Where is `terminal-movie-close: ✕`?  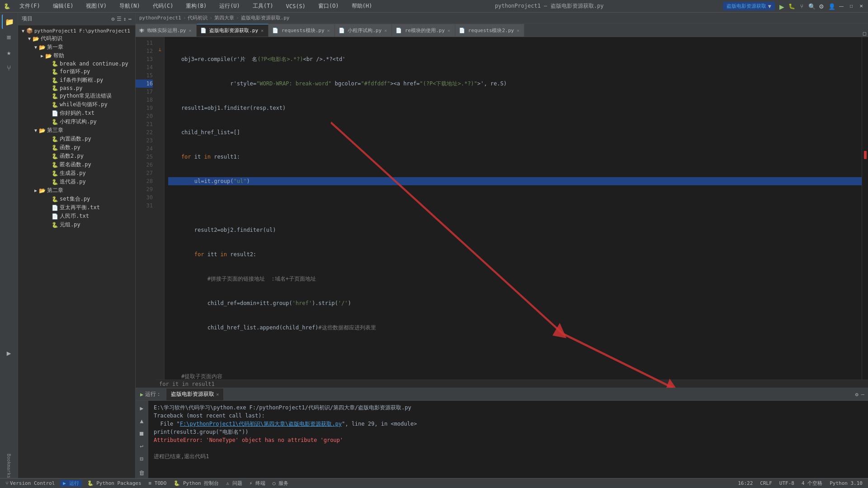
terminal-movie-close: ✕ is located at coordinates (217, 394).